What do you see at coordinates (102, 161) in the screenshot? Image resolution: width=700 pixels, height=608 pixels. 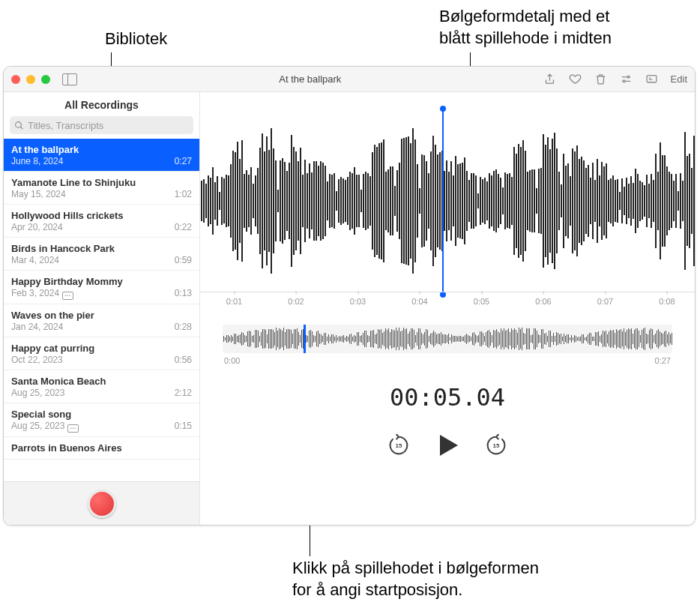 I see `recording-meta: June 8, 20240:27` at bounding box center [102, 161].